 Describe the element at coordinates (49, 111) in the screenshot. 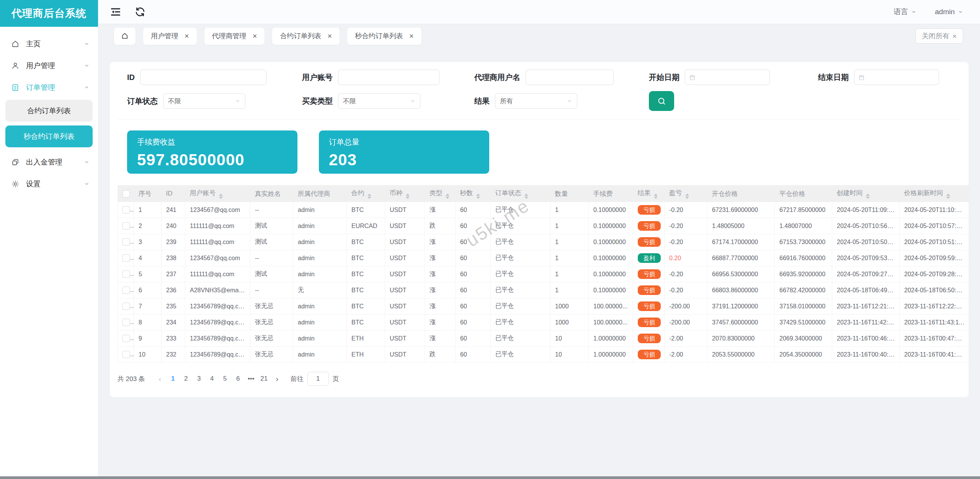

I see `sidebar-subitem-label: 合约订单列表` at that location.